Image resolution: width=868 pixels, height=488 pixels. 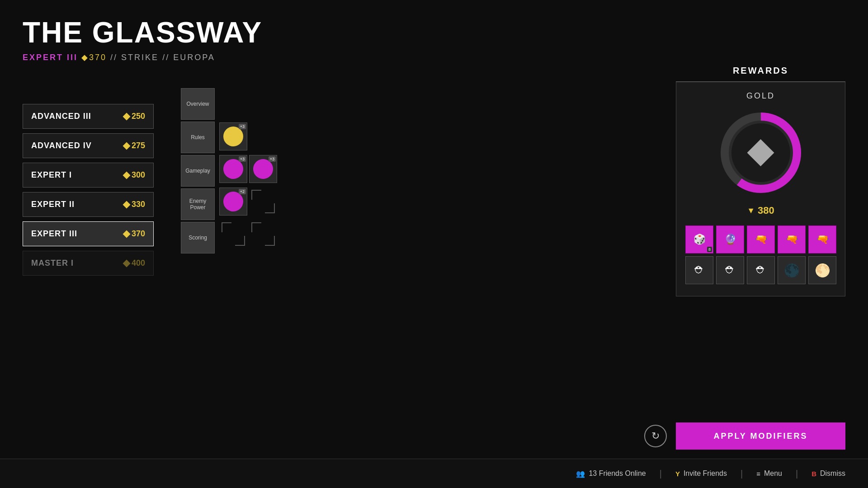 I want to click on reward-item-0: 🎲 8, so click(x=699, y=239).